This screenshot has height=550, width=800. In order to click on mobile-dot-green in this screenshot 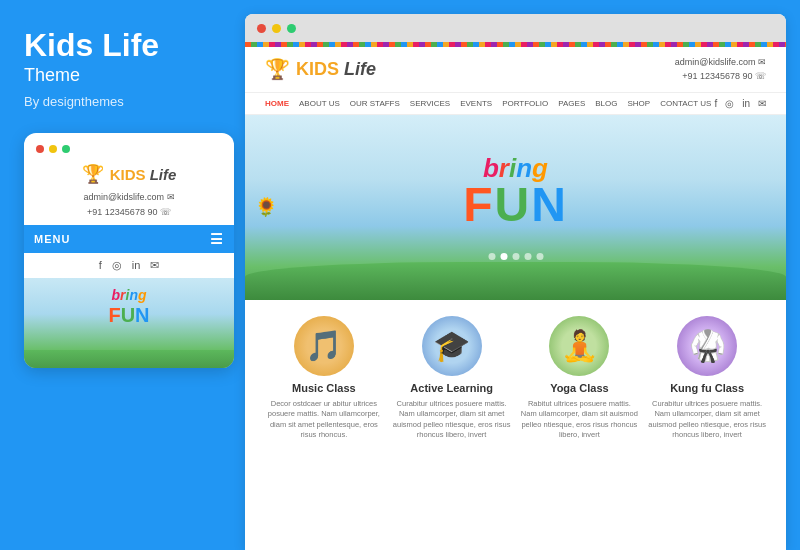, I will do `click(66, 149)`.